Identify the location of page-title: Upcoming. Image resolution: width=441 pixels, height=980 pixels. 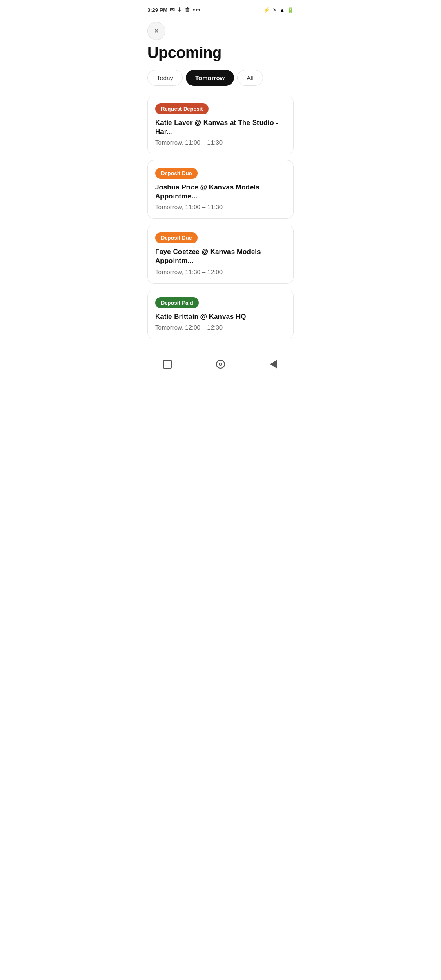
(220, 57).